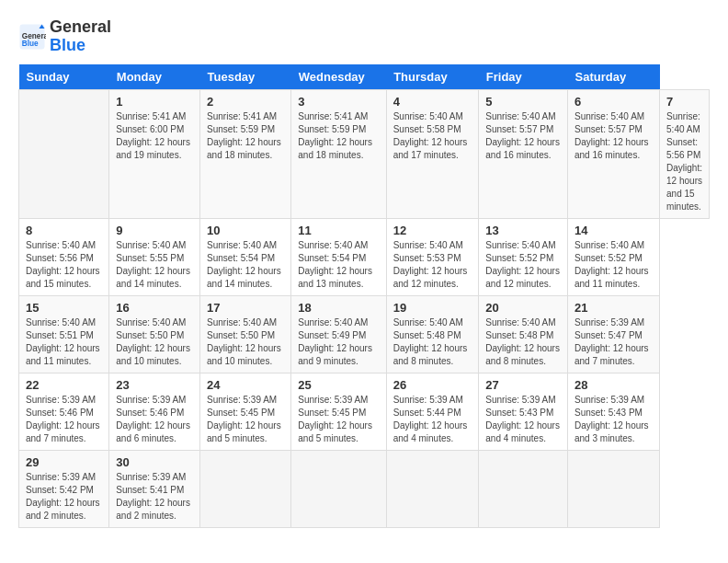 The height and width of the screenshot is (563, 728). I want to click on calendar-cell: 10Sunrise: 5:40 AM Sunset: 5:54 PM Dayli…, so click(246, 257).